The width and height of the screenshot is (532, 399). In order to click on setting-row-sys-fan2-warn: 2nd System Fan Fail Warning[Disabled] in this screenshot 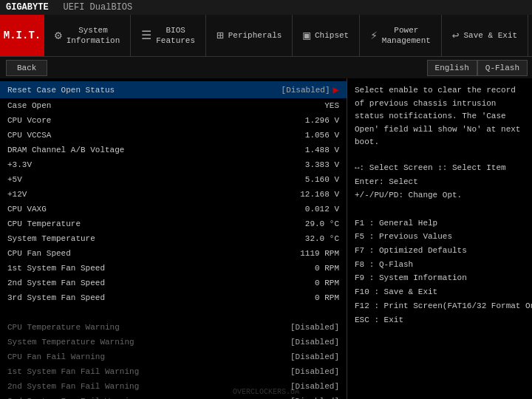, I will do `click(173, 386)`.